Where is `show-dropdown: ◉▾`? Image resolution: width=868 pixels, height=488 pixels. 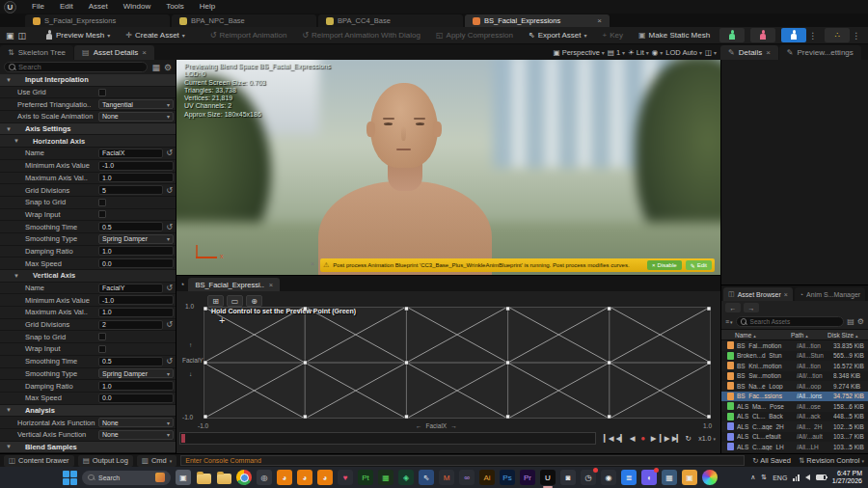 show-dropdown: ◉▾ is located at coordinates (658, 52).